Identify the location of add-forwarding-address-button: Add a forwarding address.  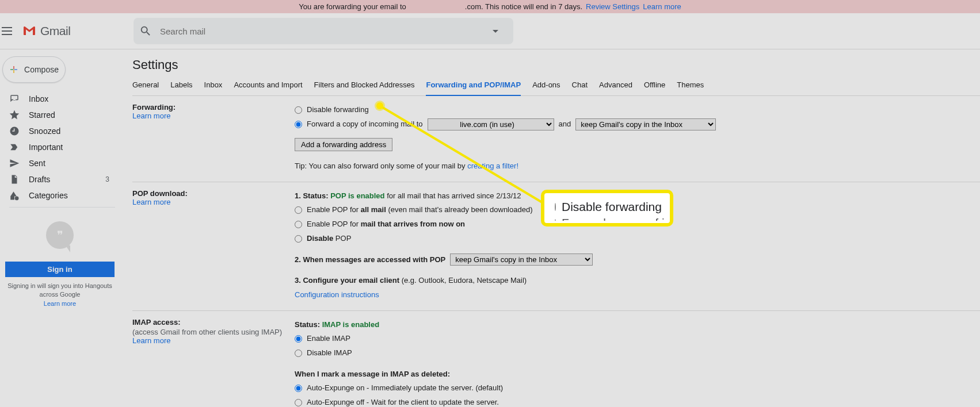
(344, 145).